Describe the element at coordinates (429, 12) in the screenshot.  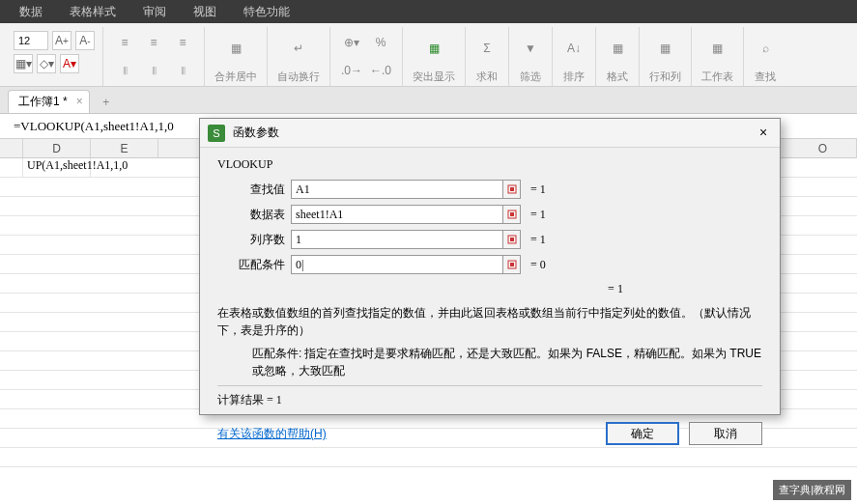
I see `menu-bar: 数据 表格样式 审阅 视图 特色功能` at that location.